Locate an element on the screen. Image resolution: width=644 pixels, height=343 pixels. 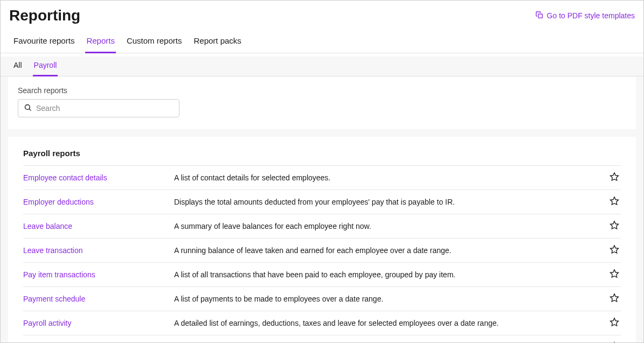
tab-favourite-reports: Favourite reports is located at coordinates (44, 42).